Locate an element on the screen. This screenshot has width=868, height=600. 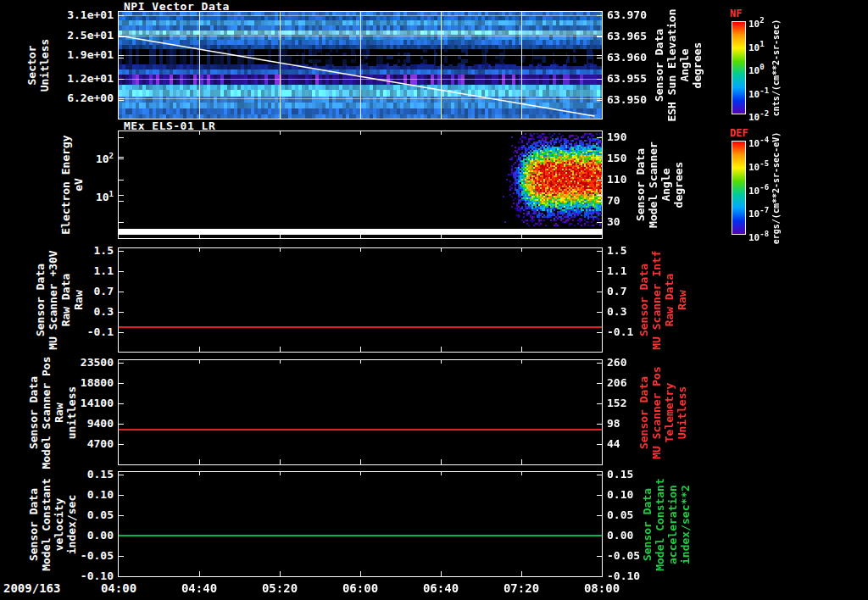
model-constant-panel is located at coordinates (360, 524).